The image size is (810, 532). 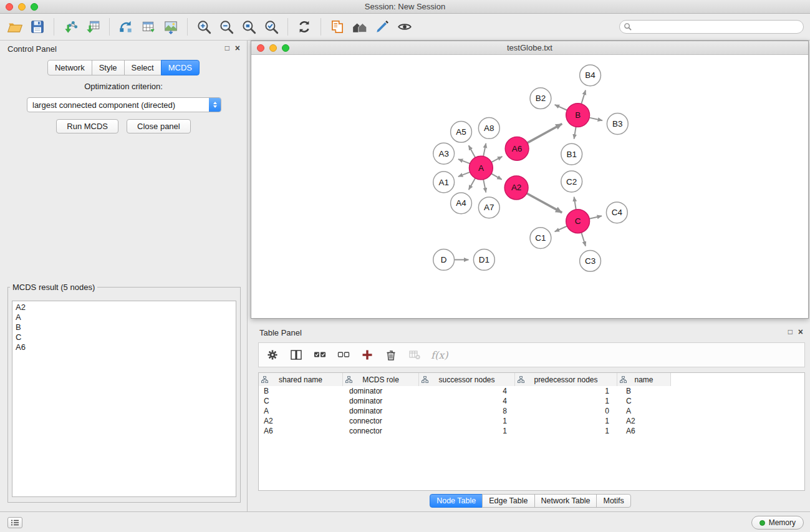 What do you see at coordinates (296, 355) in the screenshot?
I see `show-columns-button` at bounding box center [296, 355].